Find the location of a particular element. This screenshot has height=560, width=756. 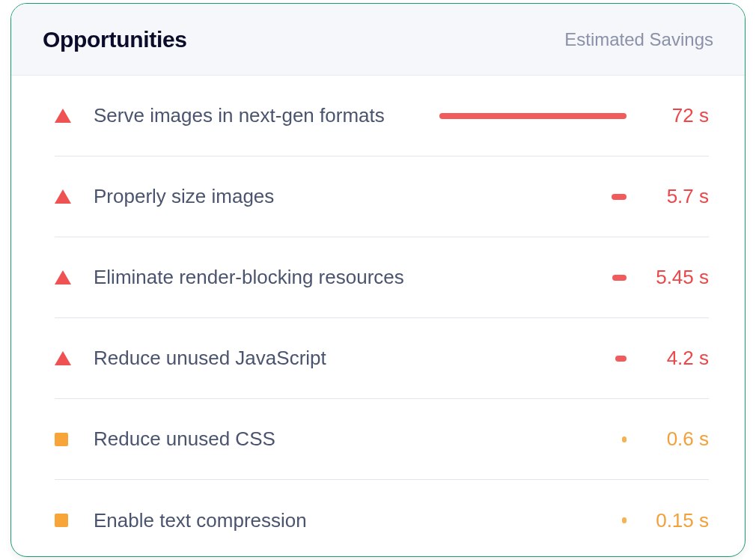

estimated-savings-label: Estimated Savings is located at coordinates (639, 40).